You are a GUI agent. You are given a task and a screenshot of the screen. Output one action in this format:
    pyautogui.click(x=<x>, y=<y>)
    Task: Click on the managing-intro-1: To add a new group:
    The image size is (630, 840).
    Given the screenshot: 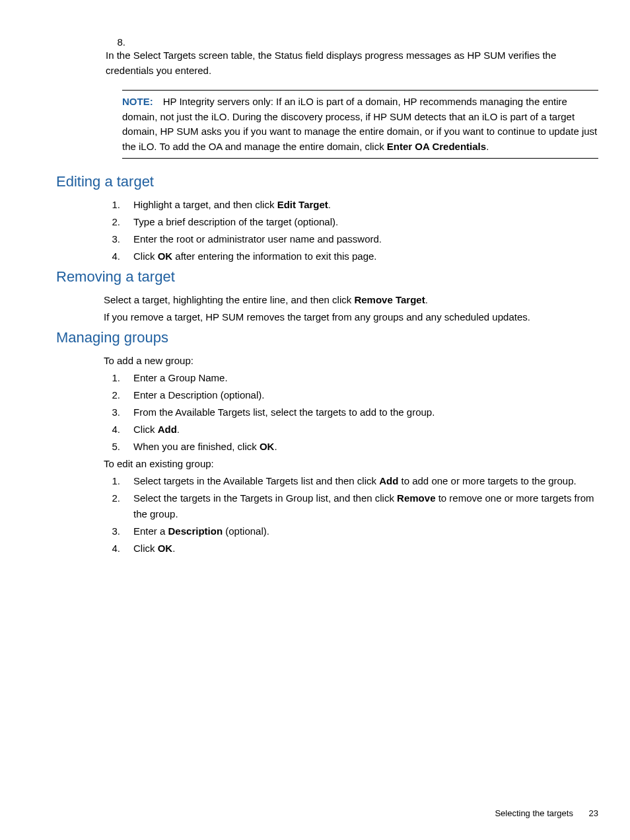 What is the action you would take?
    pyautogui.click(x=351, y=361)
    